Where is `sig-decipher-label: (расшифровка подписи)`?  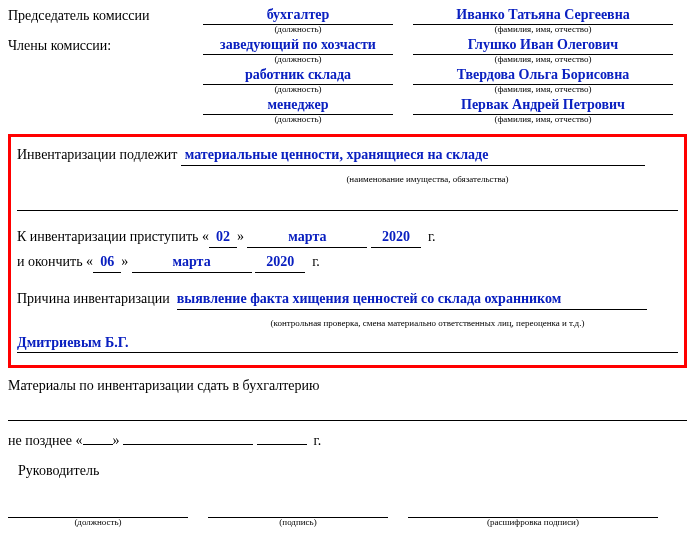
sig-decipher-label: (расшифровка подписи) is located at coordinates (533, 522).